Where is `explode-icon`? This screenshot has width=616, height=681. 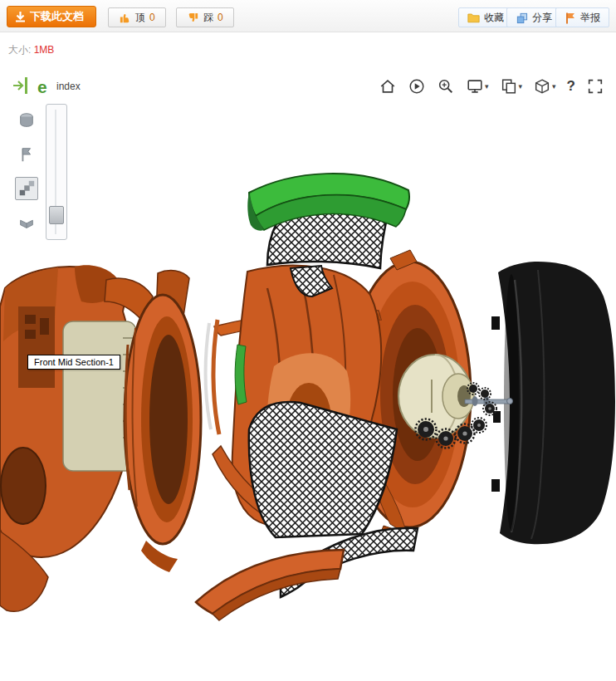 explode-icon is located at coordinates (27, 189).